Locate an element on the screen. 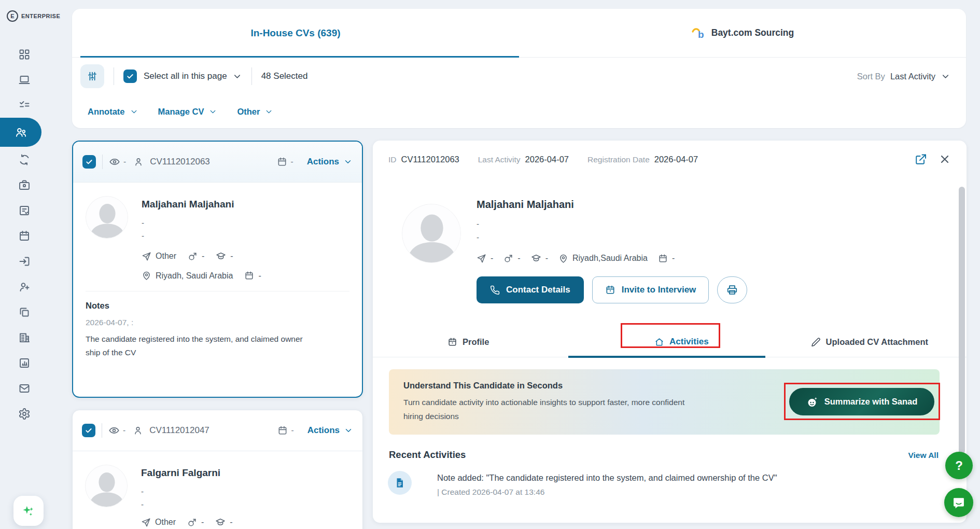 The height and width of the screenshot is (529, 980). sidebar-item-candidates is located at coordinates (21, 132).